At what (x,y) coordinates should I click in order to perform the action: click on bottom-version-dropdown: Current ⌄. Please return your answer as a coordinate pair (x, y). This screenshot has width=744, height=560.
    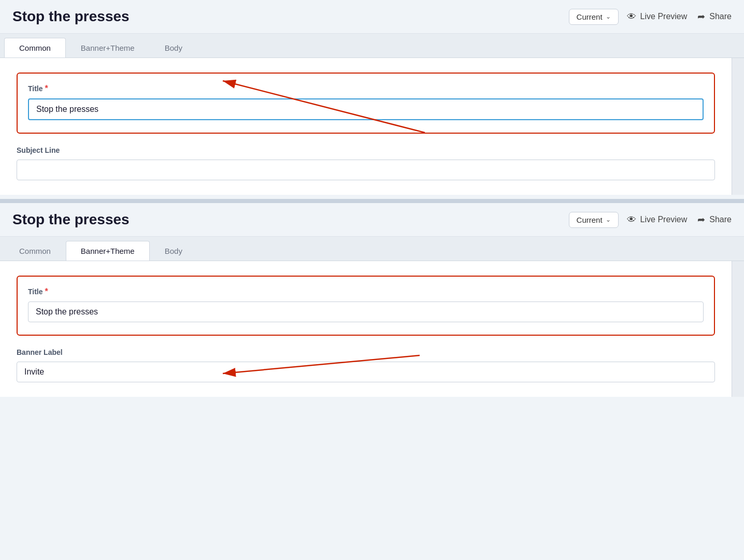
    Looking at the image, I should click on (594, 220).